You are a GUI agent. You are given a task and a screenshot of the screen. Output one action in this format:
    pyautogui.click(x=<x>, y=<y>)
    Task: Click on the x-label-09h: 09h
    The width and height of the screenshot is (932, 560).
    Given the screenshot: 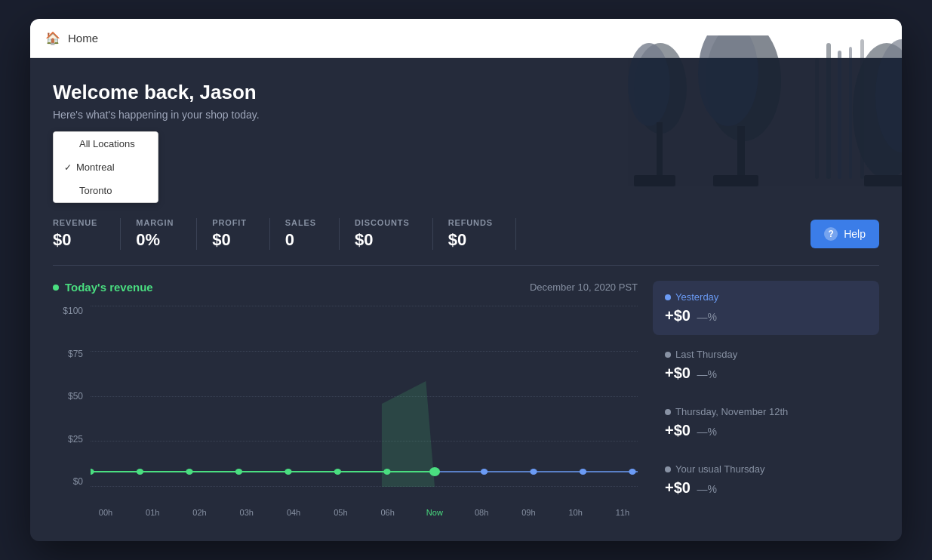 What is the action you would take?
    pyautogui.click(x=528, y=512)
    